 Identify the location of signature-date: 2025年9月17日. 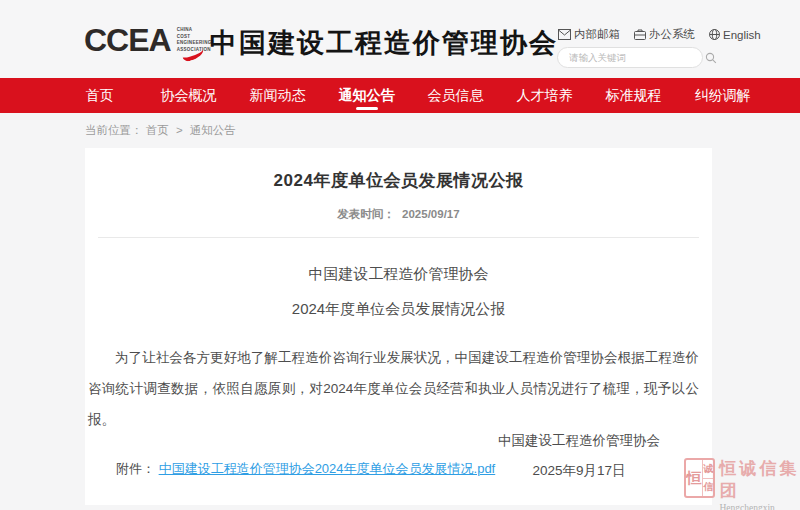
(579, 471).